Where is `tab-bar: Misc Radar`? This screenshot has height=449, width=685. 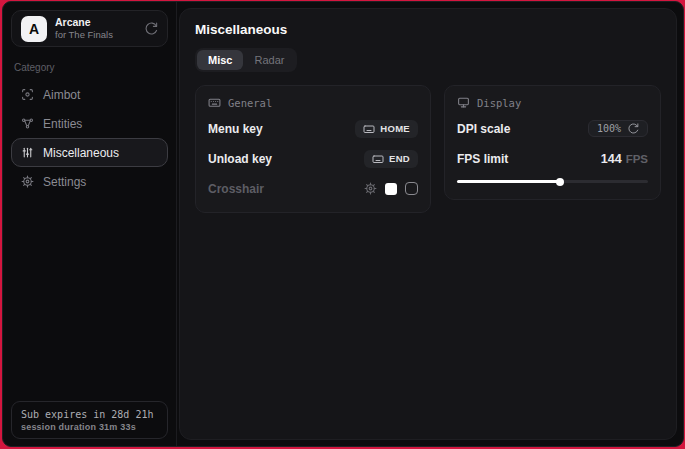 tab-bar: Misc Radar is located at coordinates (246, 60).